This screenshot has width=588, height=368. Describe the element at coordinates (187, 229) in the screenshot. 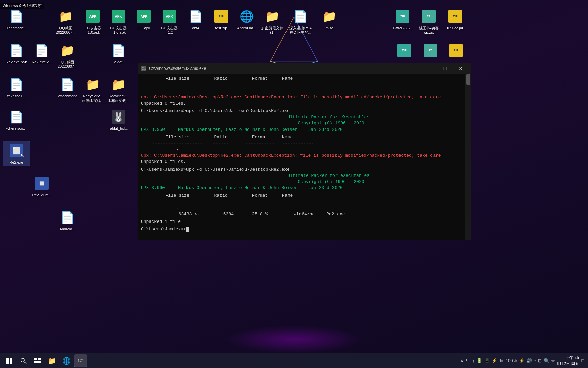

I see `cursor-blink` at that location.